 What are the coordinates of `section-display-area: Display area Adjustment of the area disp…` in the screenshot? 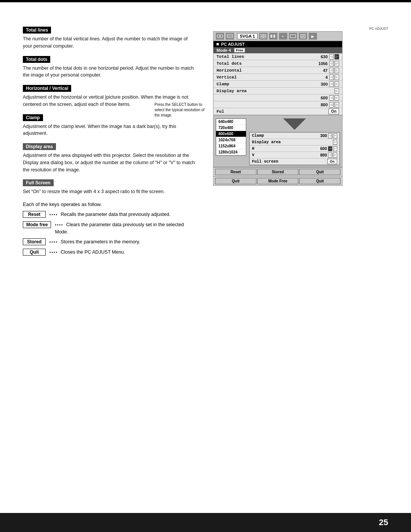 It's located at (110, 158).